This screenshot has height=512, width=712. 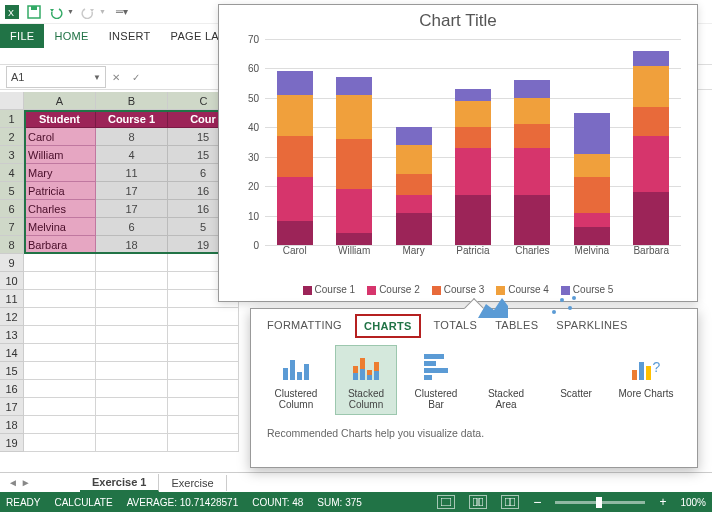 What do you see at coordinates (56, 12) in the screenshot?
I see `undo-icon` at bounding box center [56, 12].